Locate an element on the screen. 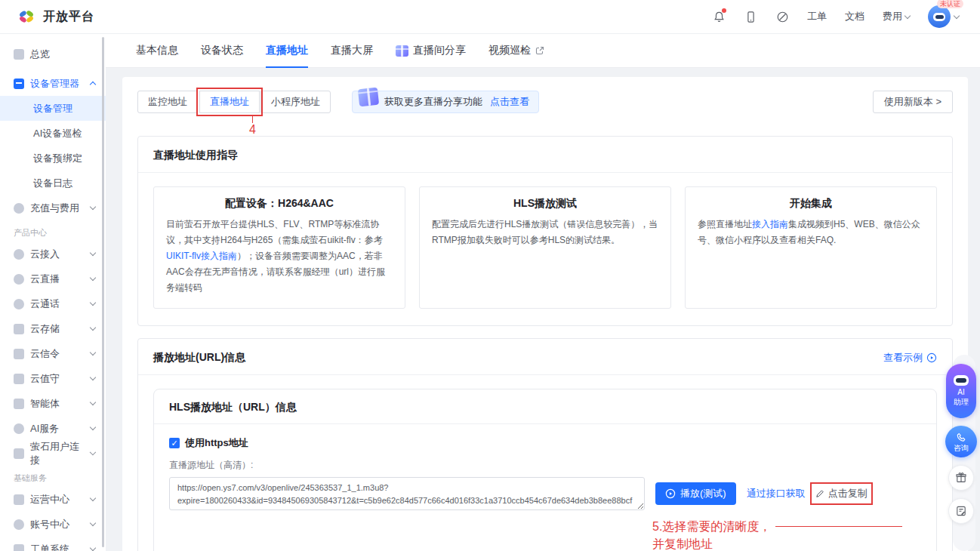  bell-icon is located at coordinates (719, 17).